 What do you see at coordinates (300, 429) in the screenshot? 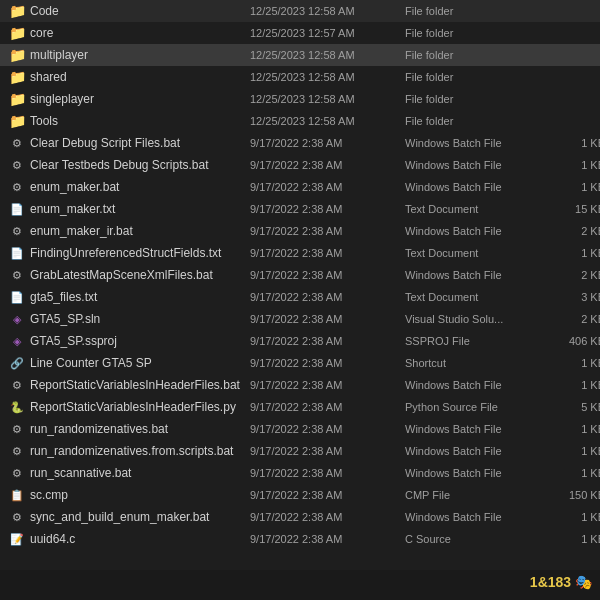
I see `file-row: ⚙ run_randomizenatives.bat 9/17/2022 2:3…` at bounding box center [300, 429].